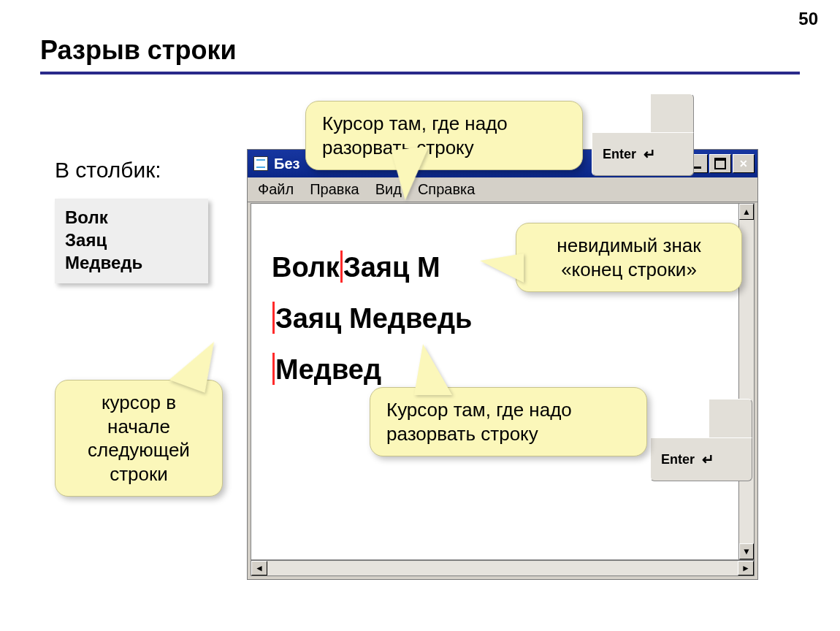 This screenshot has width=840, height=631. What do you see at coordinates (131, 263) in the screenshot?
I see `column-item: Медведь` at bounding box center [131, 263].